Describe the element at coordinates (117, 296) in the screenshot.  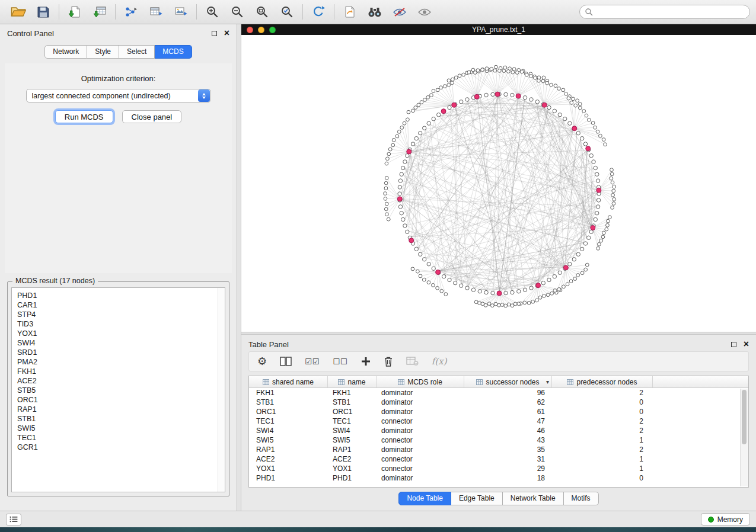
I see `mcds-node-item: PHD1` at that location.